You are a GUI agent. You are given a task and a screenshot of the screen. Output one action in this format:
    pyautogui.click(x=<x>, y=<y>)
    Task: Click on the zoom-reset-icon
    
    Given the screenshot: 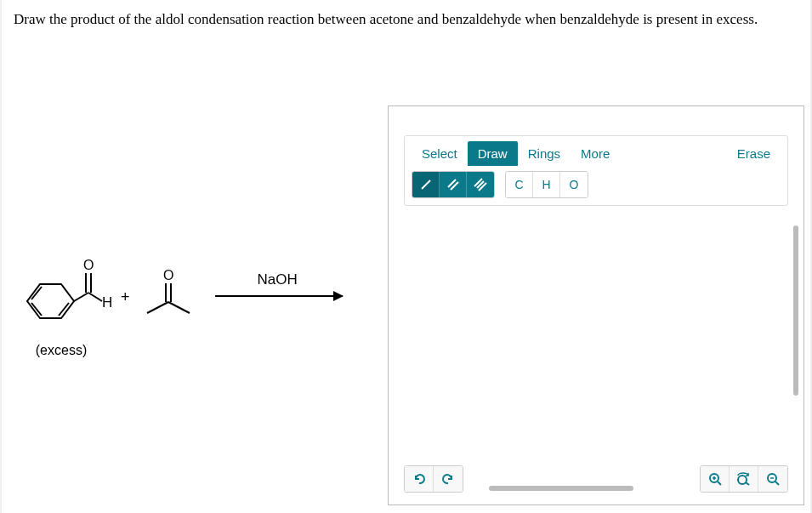 What is the action you would take?
    pyautogui.click(x=744, y=479)
    